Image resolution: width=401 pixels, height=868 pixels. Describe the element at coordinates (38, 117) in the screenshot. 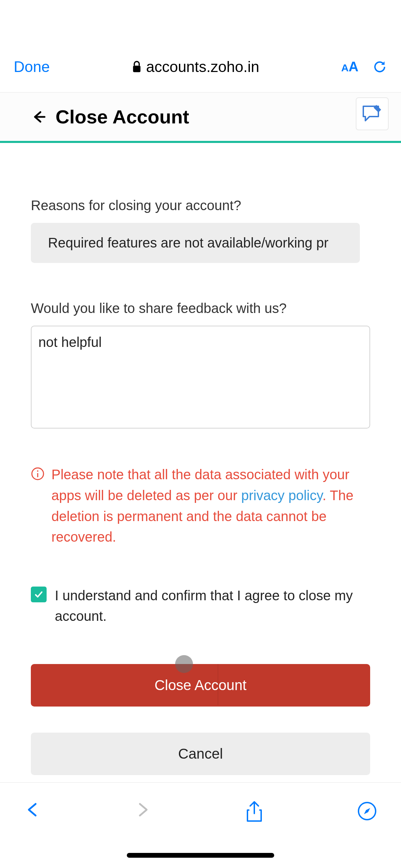

I see `back-arrow-icon` at that location.